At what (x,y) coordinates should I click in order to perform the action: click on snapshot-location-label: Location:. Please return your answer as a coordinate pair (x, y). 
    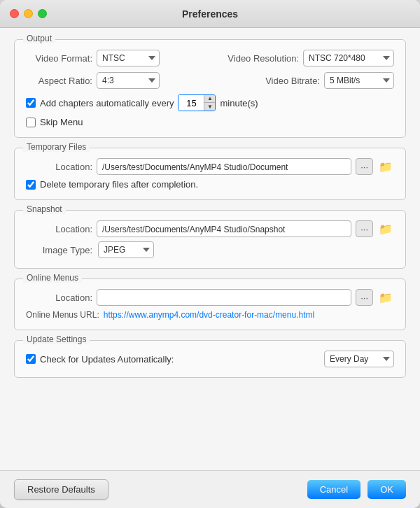
    Looking at the image, I should click on (59, 230).